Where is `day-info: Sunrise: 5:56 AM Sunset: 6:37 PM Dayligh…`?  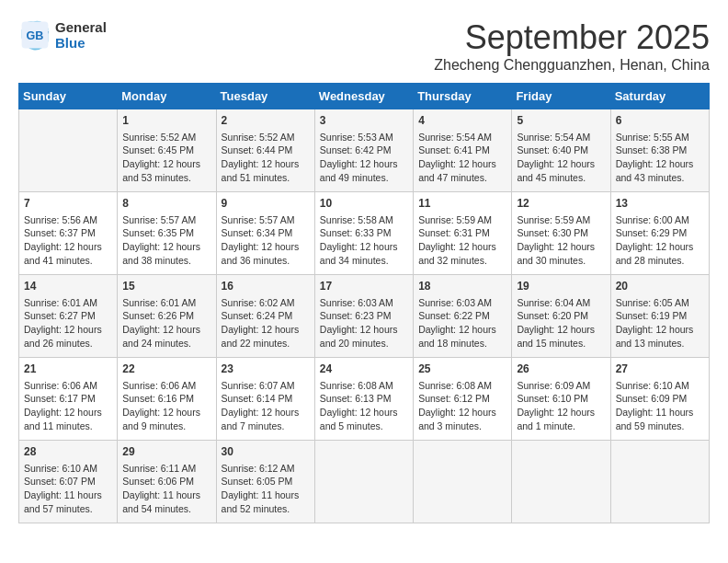 day-info: Sunrise: 5:56 AM Sunset: 6:37 PM Dayligh… is located at coordinates (68, 241).